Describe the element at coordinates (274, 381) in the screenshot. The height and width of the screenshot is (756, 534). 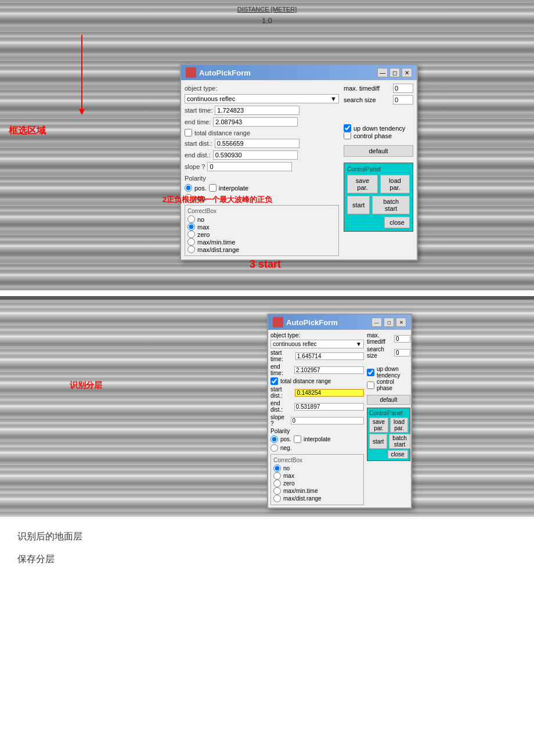
I see `total-dist-checkbox-bottom` at that location.